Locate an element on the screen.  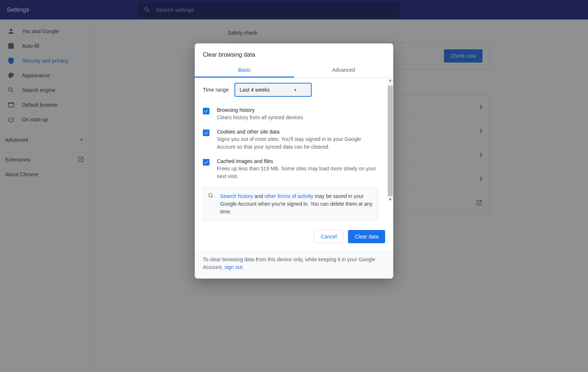
option-title: Browsing history is located at coordinates (260, 110).